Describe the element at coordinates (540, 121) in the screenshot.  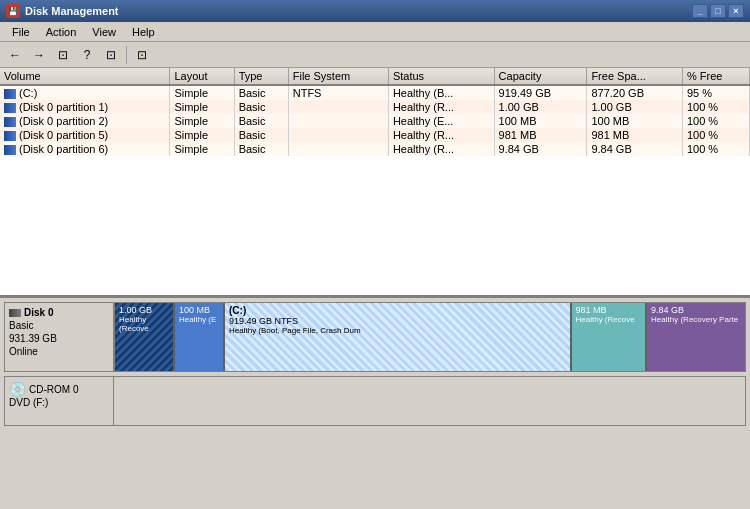
I see `cell-capacity: 100 MB` at that location.